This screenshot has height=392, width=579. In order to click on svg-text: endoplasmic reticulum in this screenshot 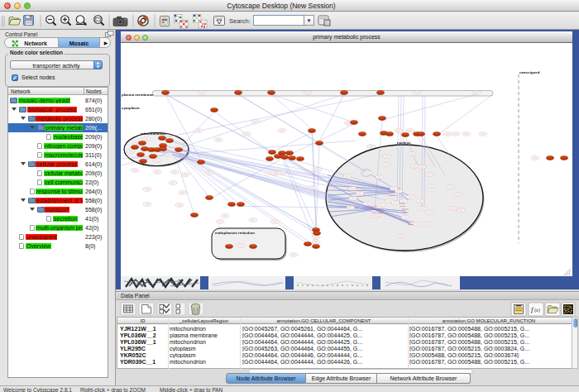, I will do `click(235, 233)`.